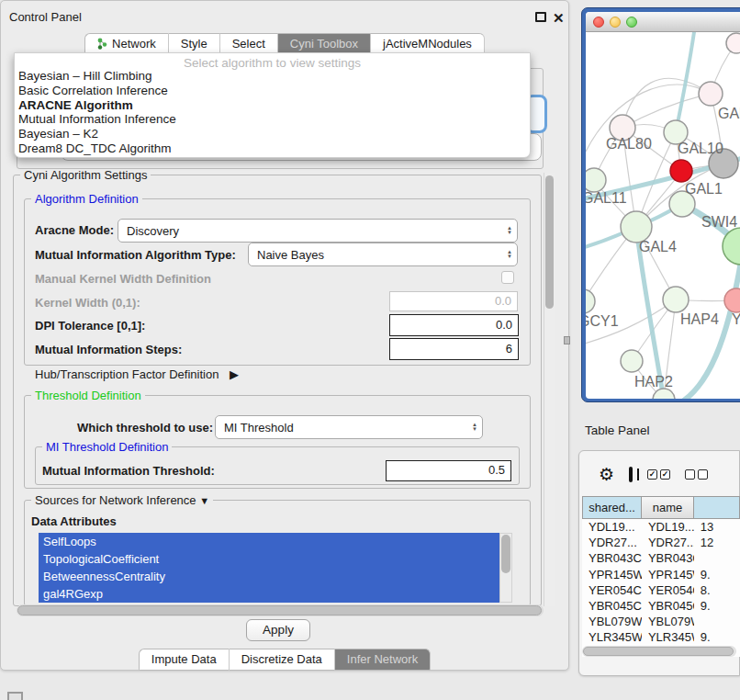 The width and height of the screenshot is (740, 700). Describe the element at coordinates (676, 299) in the screenshot. I see `network-node-hap4` at that location.